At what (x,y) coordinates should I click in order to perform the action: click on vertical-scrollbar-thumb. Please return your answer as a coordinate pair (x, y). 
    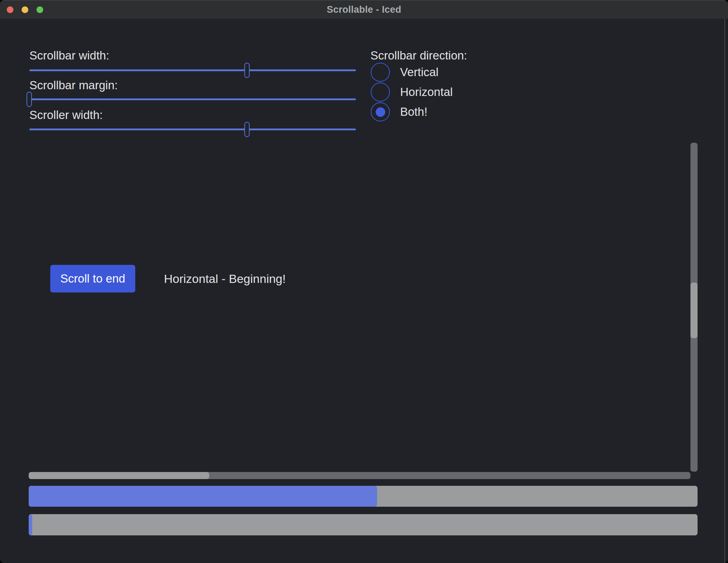
    Looking at the image, I should click on (694, 310).